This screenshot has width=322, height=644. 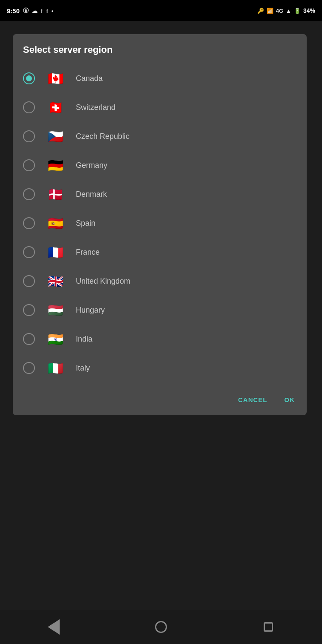 I want to click on battery-percent: 34%, so click(x=309, y=11).